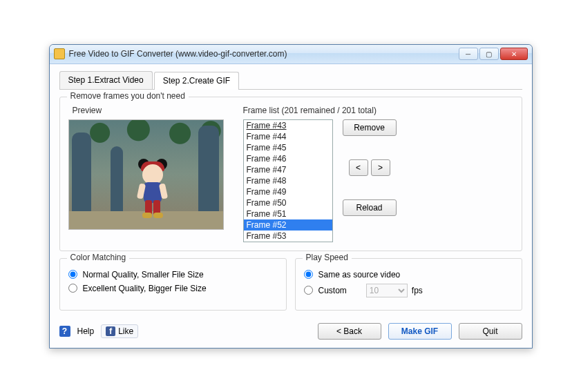  What do you see at coordinates (128, 96) in the screenshot?
I see `remove-frames-legend: Remove frames you don't need` at bounding box center [128, 96].